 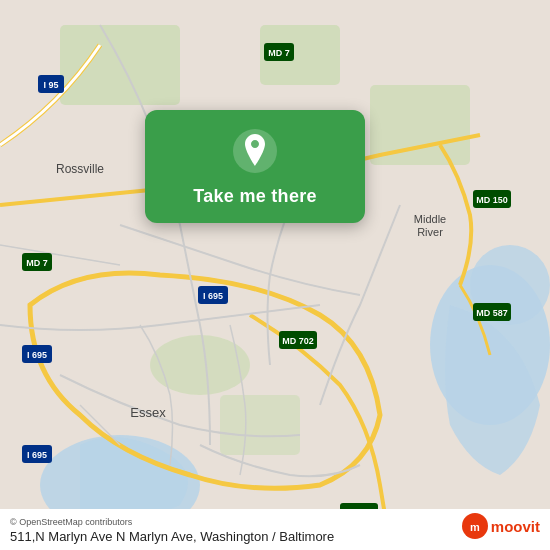 I want to click on take-me-there-button: Take me there, so click(x=255, y=196).